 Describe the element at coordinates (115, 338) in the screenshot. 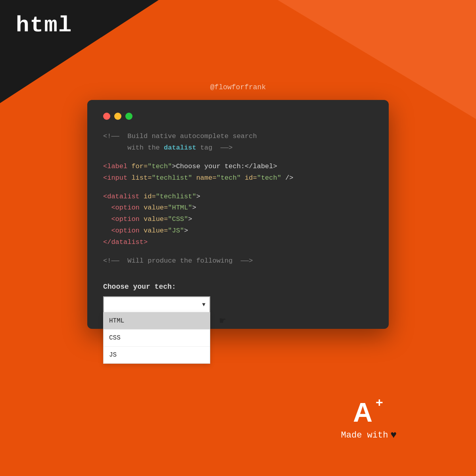

I see `dropdown-item-css-text: CSS` at that location.